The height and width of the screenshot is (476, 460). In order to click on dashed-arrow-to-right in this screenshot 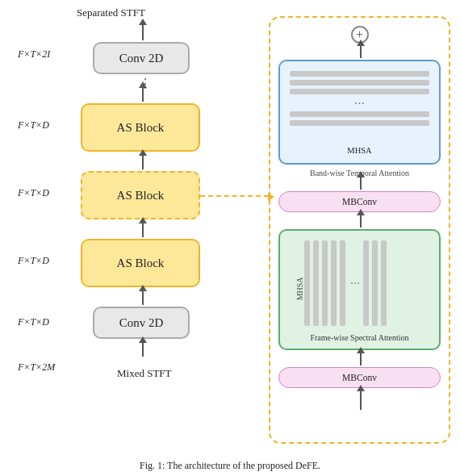, I will do `click(234, 196)`.